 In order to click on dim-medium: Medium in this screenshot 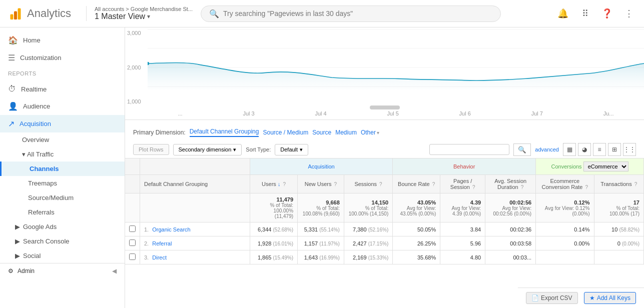, I will do `click(346, 132)`.